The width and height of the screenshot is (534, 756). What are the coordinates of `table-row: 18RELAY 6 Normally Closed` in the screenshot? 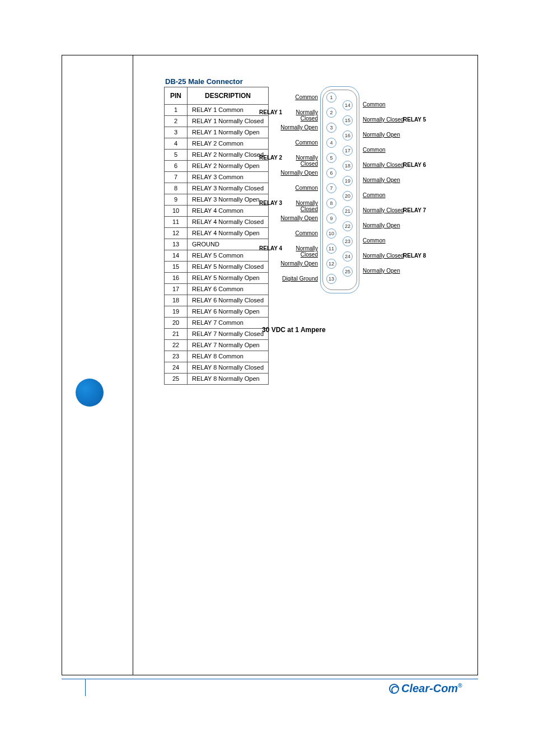 It's located at (217, 301).